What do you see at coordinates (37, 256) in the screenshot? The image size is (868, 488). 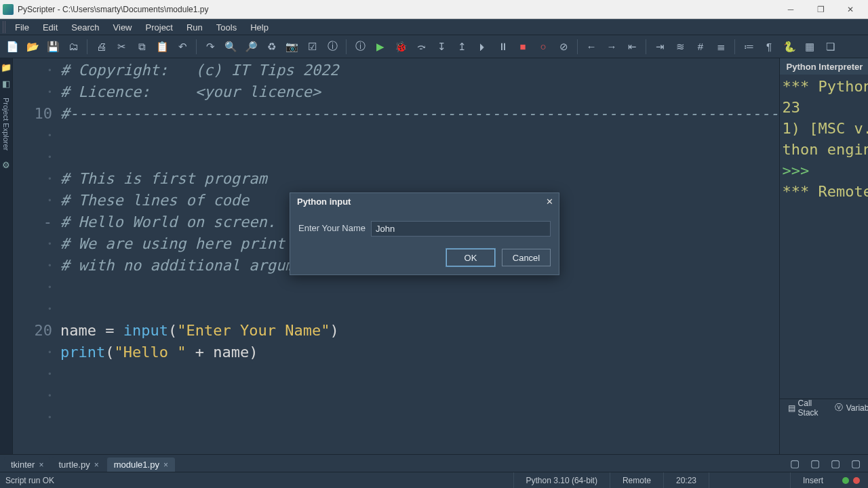 I see `line-gutter: ••10••••-••••20••••` at bounding box center [37, 256].